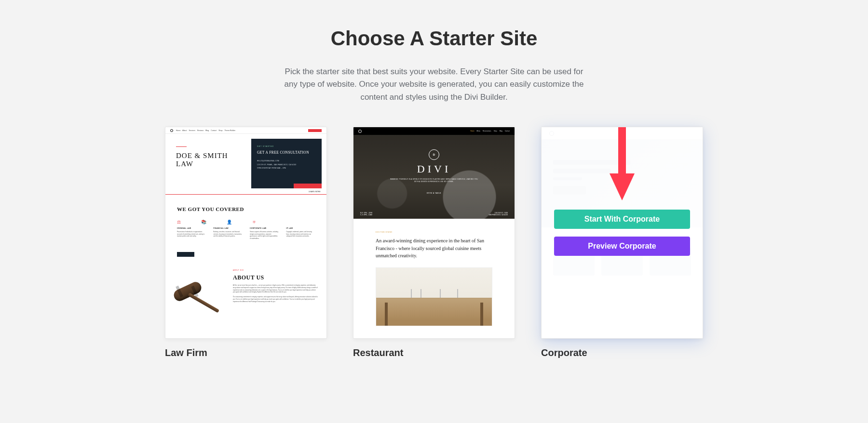  Describe the element at coordinates (314, 192) in the screenshot. I see `learn-more: LEARN MORE` at that location.